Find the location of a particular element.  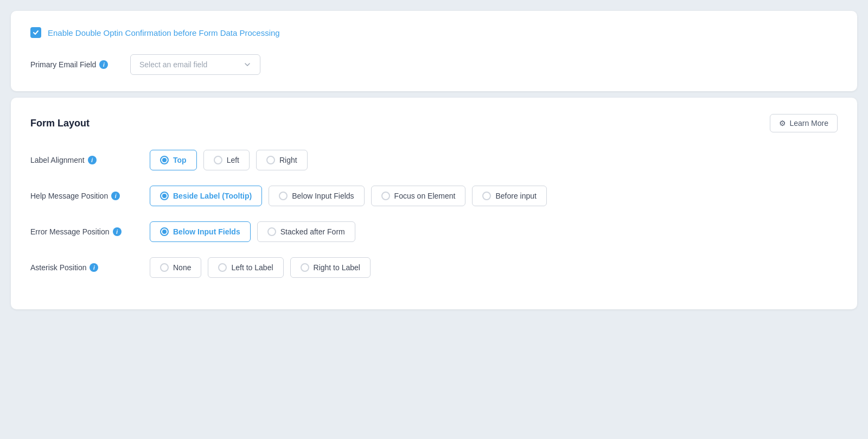

asterisk-left-to-label: Left to Label is located at coordinates (245, 268).